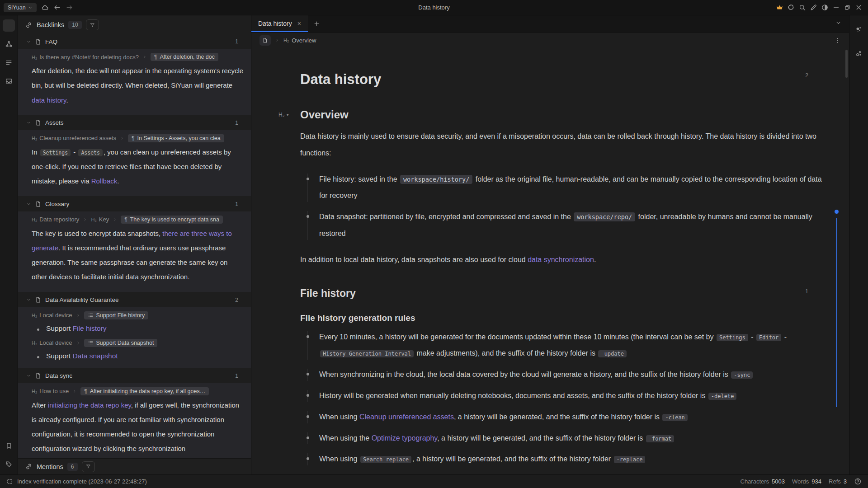  I want to click on link-icon, so click(29, 466).